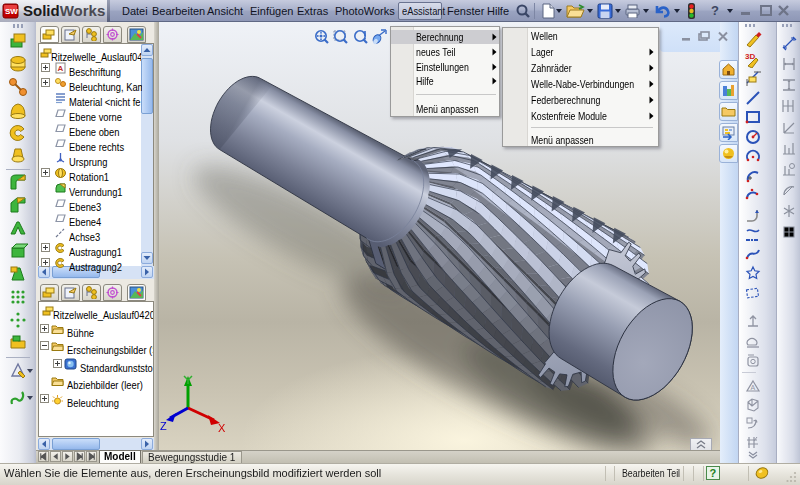  What do you see at coordinates (12, 12) in the screenshot?
I see `svg-text: SW` at bounding box center [12, 12].